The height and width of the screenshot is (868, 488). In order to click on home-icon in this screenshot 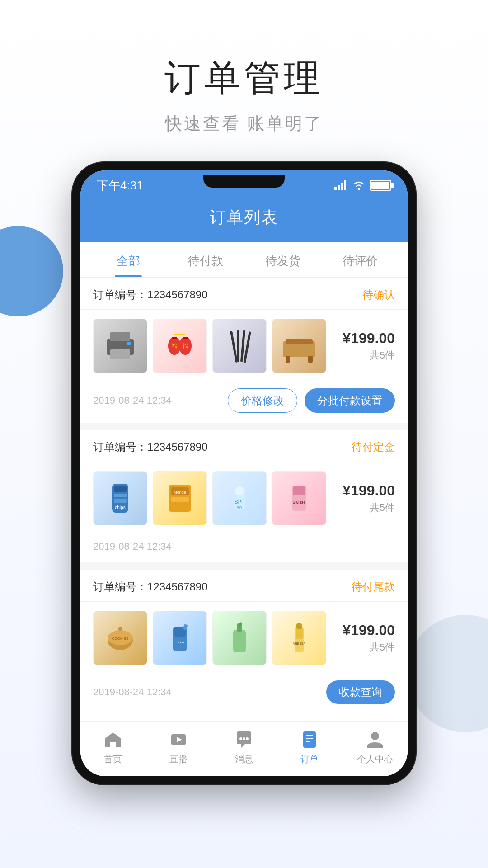, I will do `click(113, 740)`.